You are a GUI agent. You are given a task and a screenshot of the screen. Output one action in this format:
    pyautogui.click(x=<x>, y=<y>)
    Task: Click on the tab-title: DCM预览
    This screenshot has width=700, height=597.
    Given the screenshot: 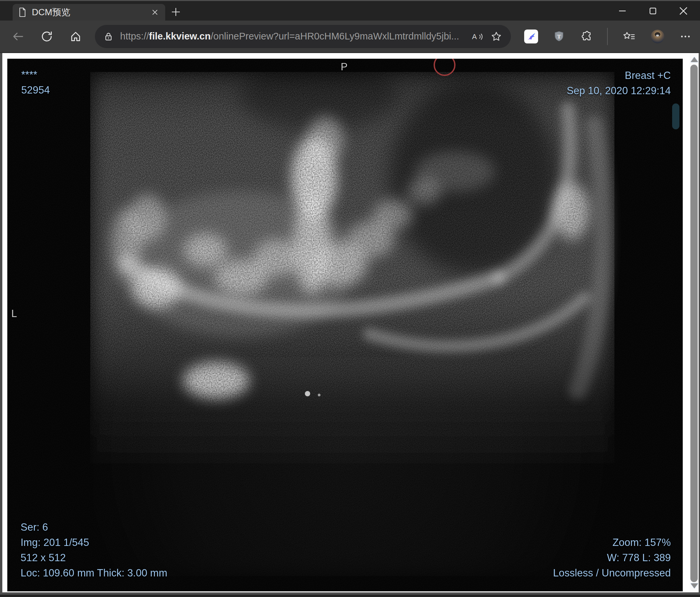 What is the action you would take?
    pyautogui.click(x=91, y=12)
    